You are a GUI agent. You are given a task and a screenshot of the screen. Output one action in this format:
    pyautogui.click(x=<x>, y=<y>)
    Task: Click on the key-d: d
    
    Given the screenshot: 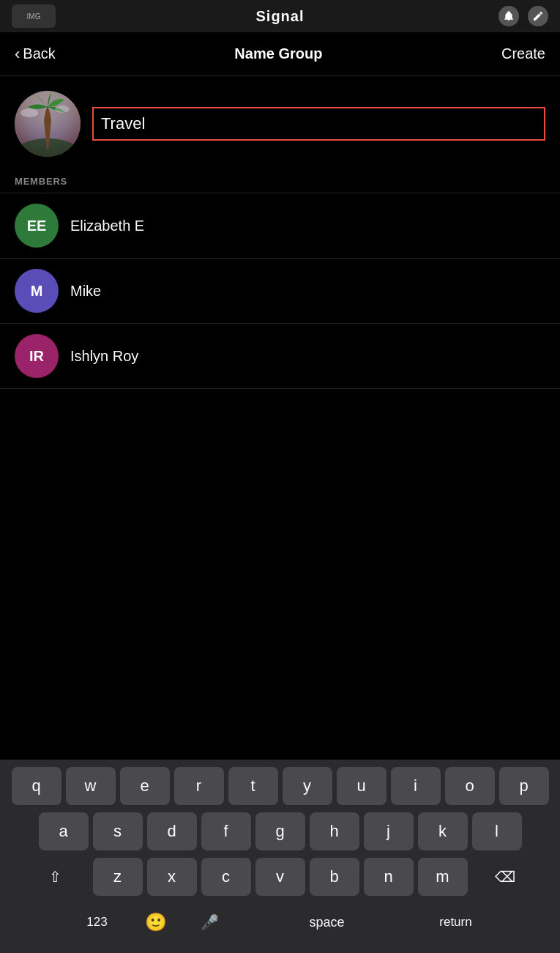 What is the action you would take?
    pyautogui.click(x=172, y=831)
    